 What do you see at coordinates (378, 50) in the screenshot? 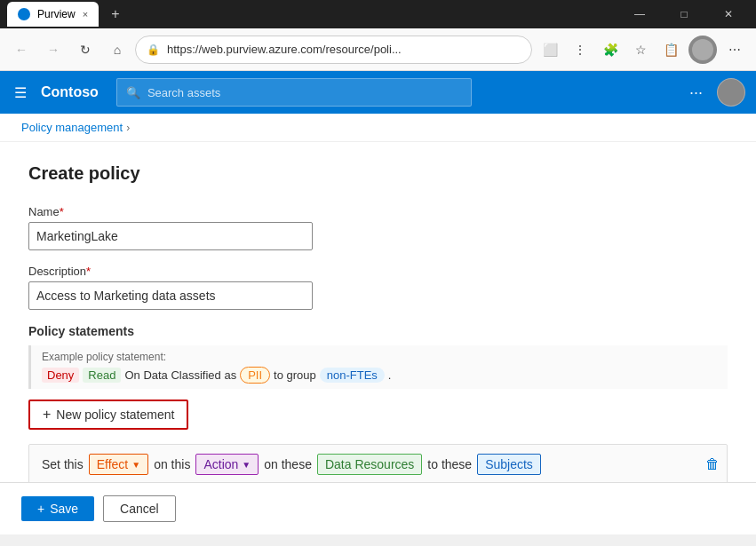
I see `browser-toolbar: ← → ↻ ⌂ 🔒 https://web.purview.azure.com/…` at bounding box center [378, 50].